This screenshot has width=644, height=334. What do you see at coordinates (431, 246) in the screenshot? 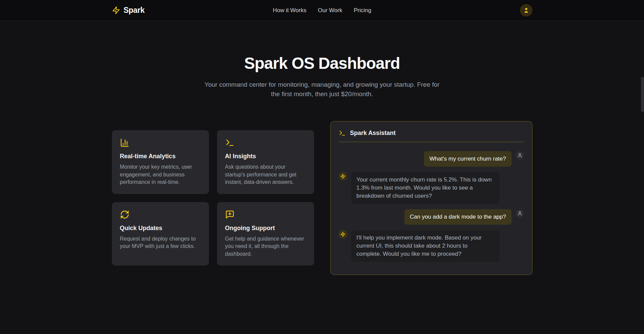
I see `chat-message-assistant: I'll help you implement dark mode. Based…` at bounding box center [431, 246].